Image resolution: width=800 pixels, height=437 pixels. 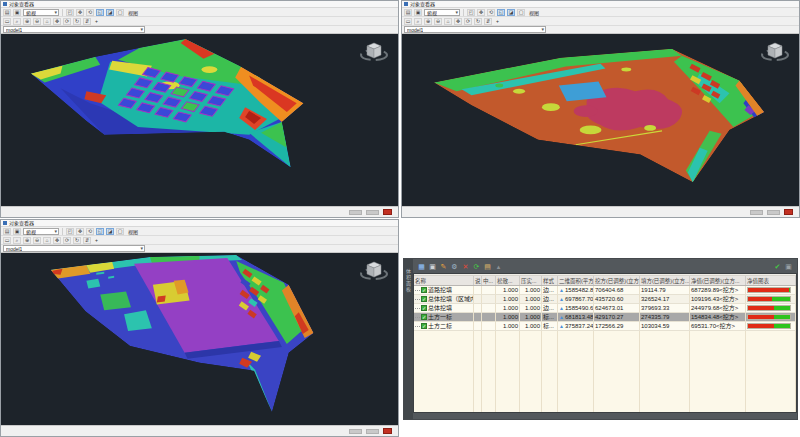 What do you see at coordinates (478, 280) in the screenshot?
I see `column-header: 说` at bounding box center [478, 280].